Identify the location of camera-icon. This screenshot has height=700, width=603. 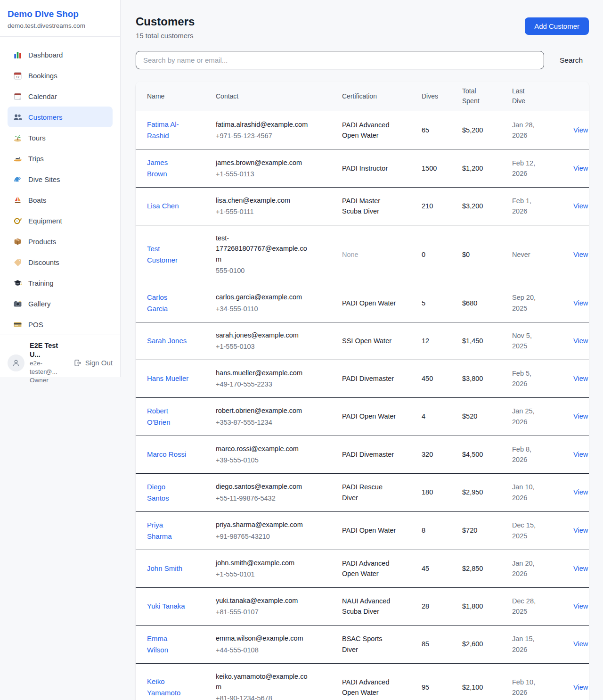
(18, 304).